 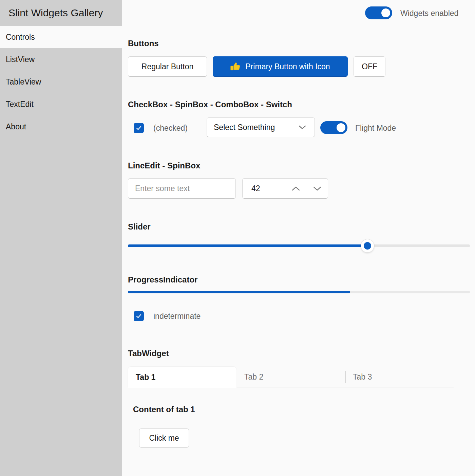 What do you see at coordinates (254, 377) in the screenshot?
I see `tab-label: Tab 2` at bounding box center [254, 377].